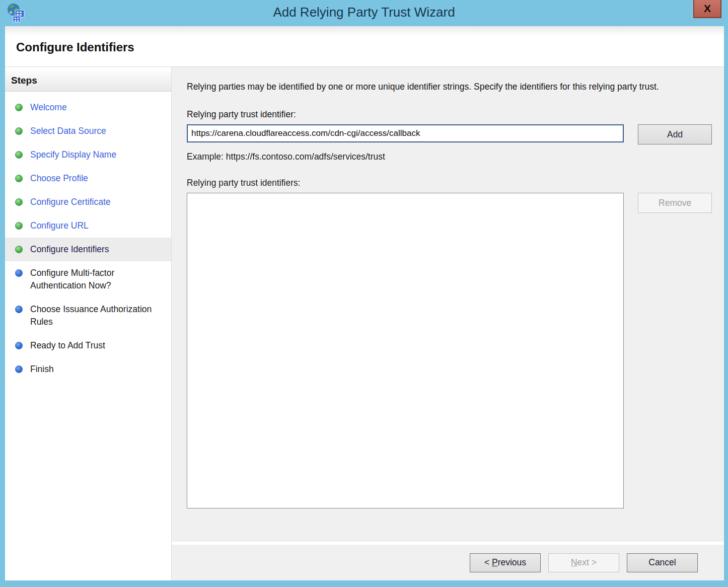 The height and width of the screenshot is (587, 728). What do you see at coordinates (707, 9) in the screenshot?
I see `close-button: X` at bounding box center [707, 9].